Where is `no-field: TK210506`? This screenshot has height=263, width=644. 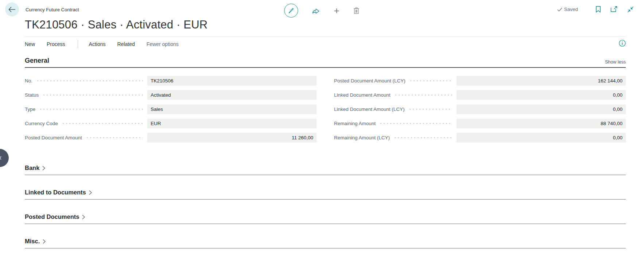 no-field: TK210506 is located at coordinates (232, 81).